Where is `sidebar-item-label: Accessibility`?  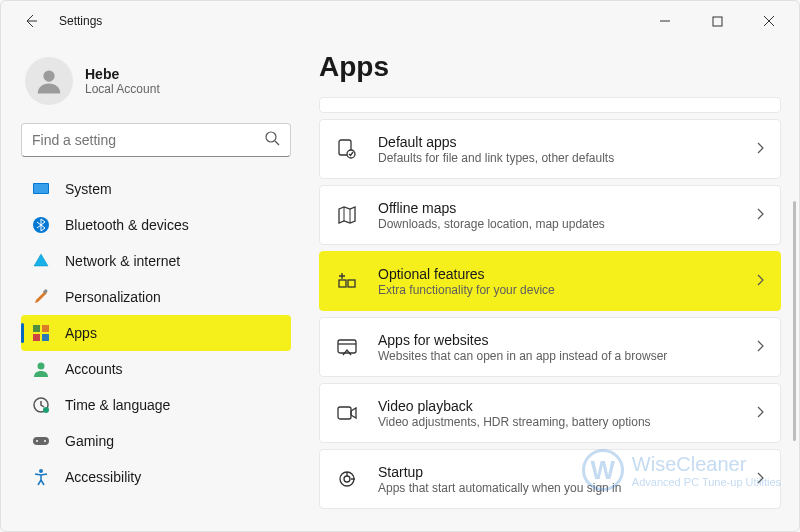 sidebar-item-label: Accessibility is located at coordinates (103, 477).